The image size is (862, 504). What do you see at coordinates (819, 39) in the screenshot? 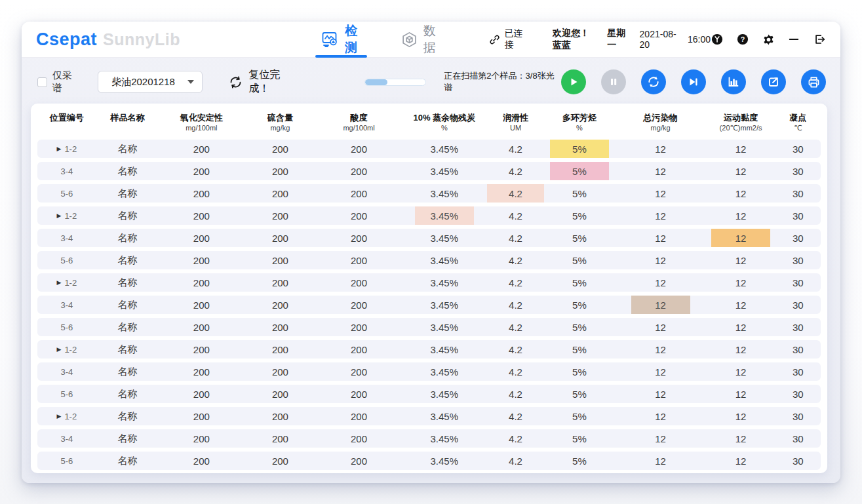
I see `exit-icon` at bounding box center [819, 39].